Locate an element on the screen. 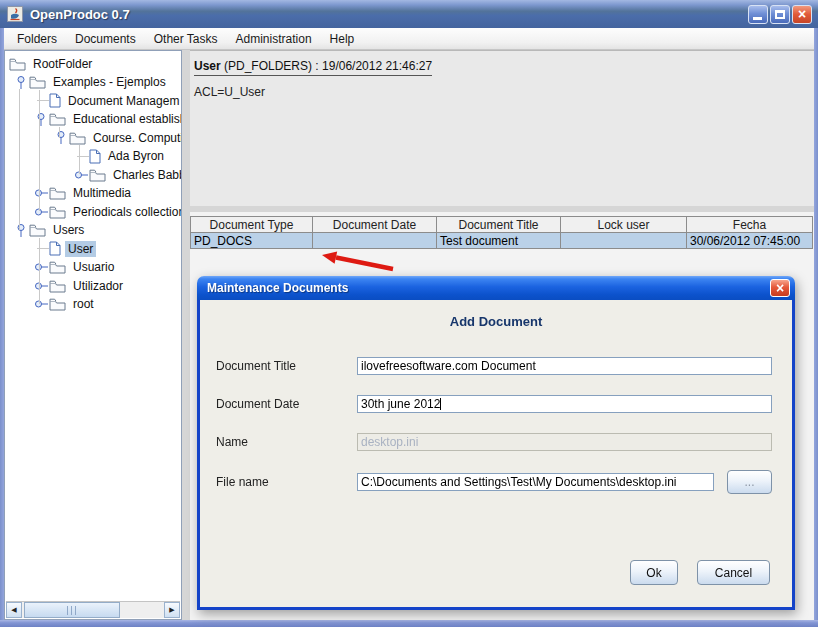 This screenshot has height=627, width=818. tree-item-label: Utilizador is located at coordinates (98, 286).